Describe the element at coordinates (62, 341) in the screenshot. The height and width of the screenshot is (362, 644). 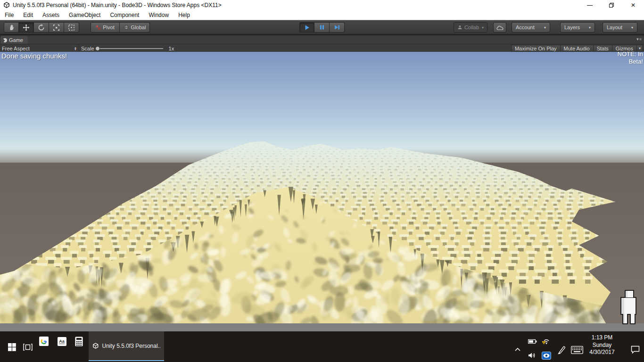
I see `dictionary-taskbar-button: Aa` at that location.